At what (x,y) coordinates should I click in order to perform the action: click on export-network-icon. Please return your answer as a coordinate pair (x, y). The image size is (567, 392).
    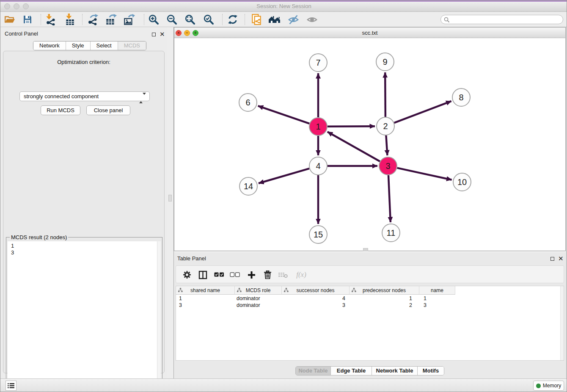
    Looking at the image, I should click on (93, 19).